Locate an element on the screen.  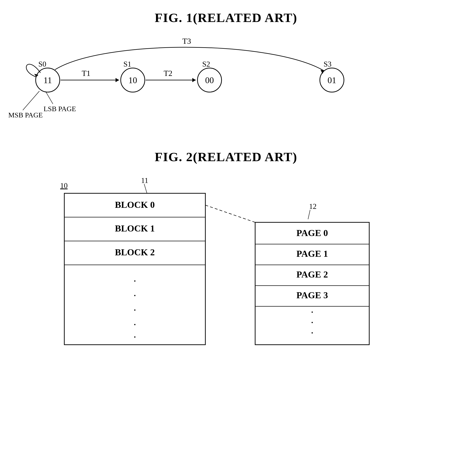
svg-text: S1 is located at coordinates (127, 64).